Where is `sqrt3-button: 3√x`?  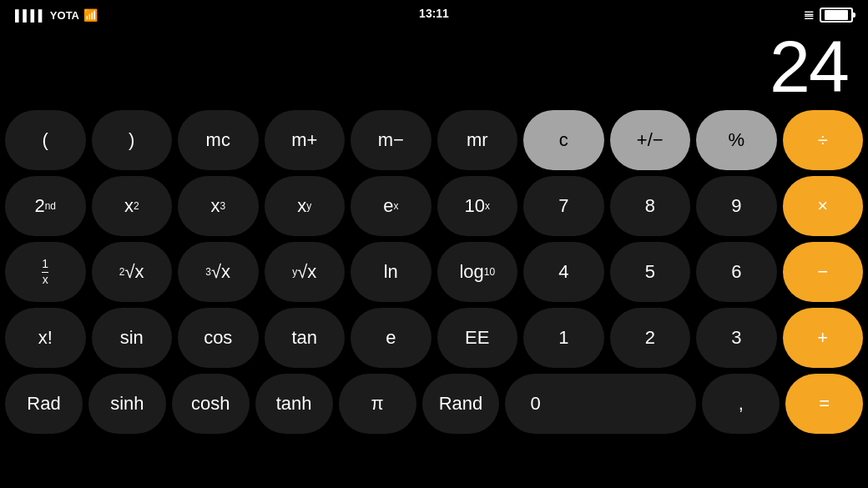
sqrt3-button: 3√x is located at coordinates (219, 272).